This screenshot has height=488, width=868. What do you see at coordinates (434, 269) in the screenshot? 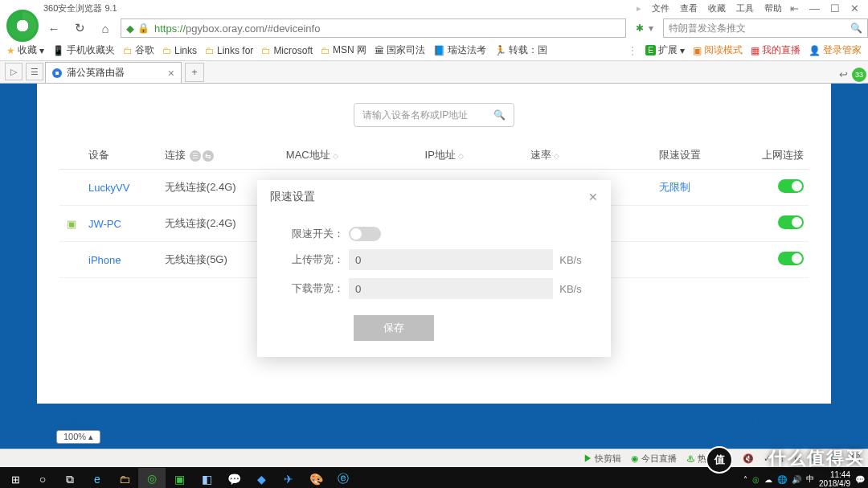
I see `rate-limit-modal: 限速设置 ✕ 限速开关： 上传带宽： KB/s 下载带宽： KB/s 保存` at bounding box center [434, 269].